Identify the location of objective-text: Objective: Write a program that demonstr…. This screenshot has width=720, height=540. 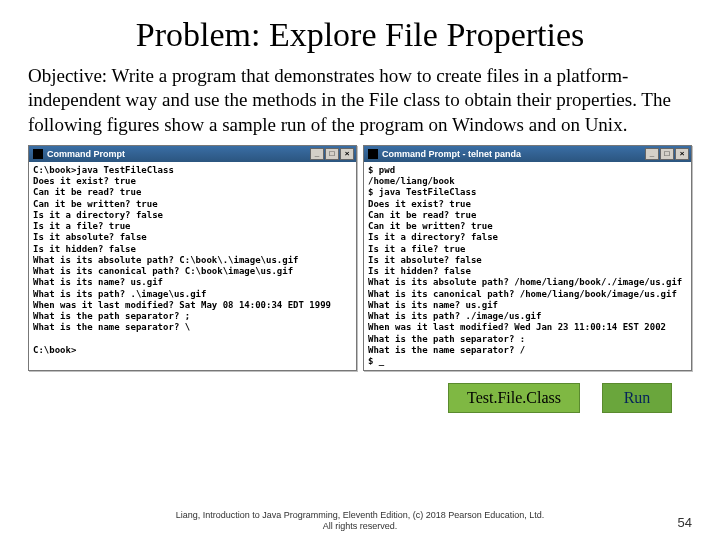
(360, 100).